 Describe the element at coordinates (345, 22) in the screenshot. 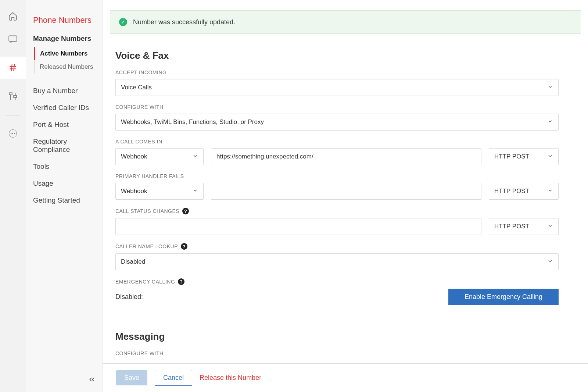

I see `success-alert: ✓ Number was successfully updated.` at that location.